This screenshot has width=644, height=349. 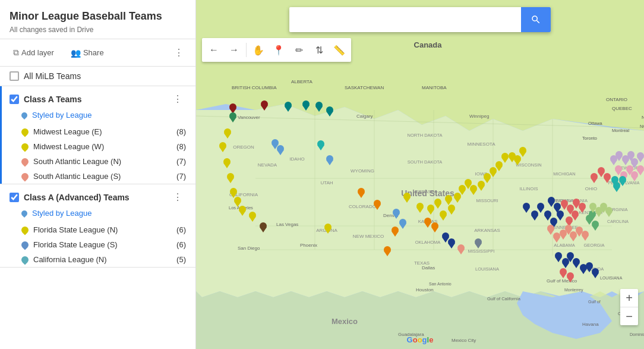 I want to click on class-a-styled-by: Styled by League, so click(x=97, y=117).